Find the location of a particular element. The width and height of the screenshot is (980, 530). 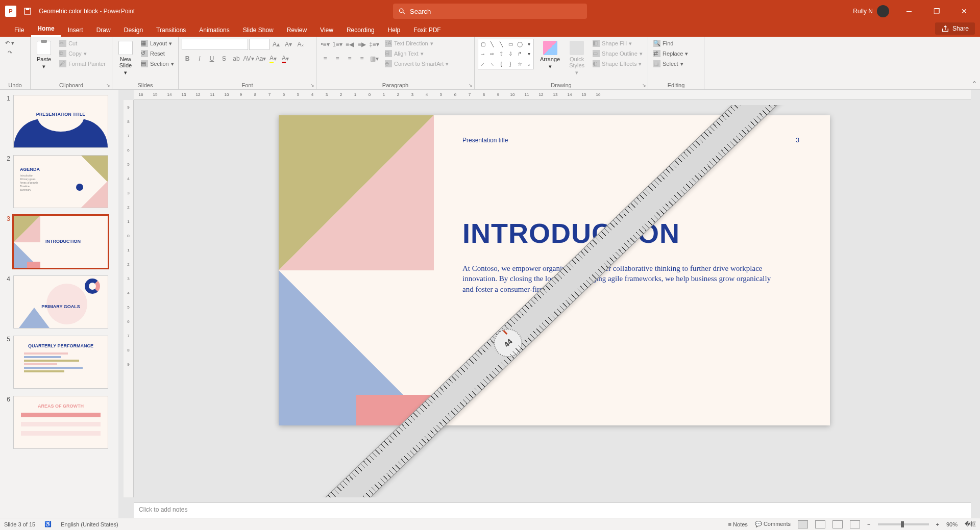

reading-view-button is located at coordinates (838, 524).